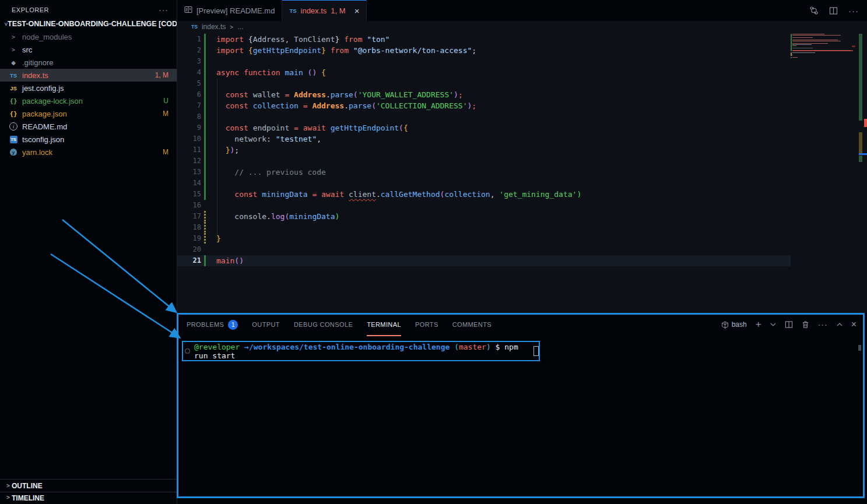 This screenshot has width=867, height=504. Describe the element at coordinates (357, 10) in the screenshot. I see `close-icon: ×` at that location.